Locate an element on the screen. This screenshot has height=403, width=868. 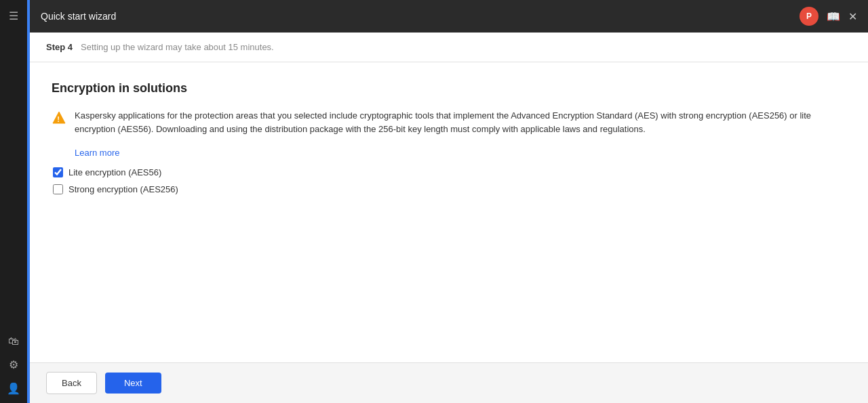
sidebar-user-icon: 👤 is located at coordinates (14, 389).